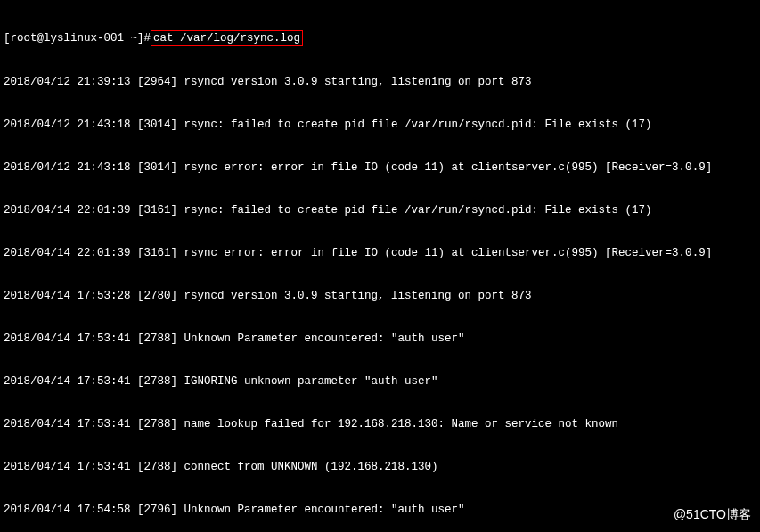 This screenshot has height=532, width=760. What do you see at coordinates (380, 339) in the screenshot?
I see `log-line: 2018/04/14 17:53:41 [2788] Unknown Param…` at bounding box center [380, 339].